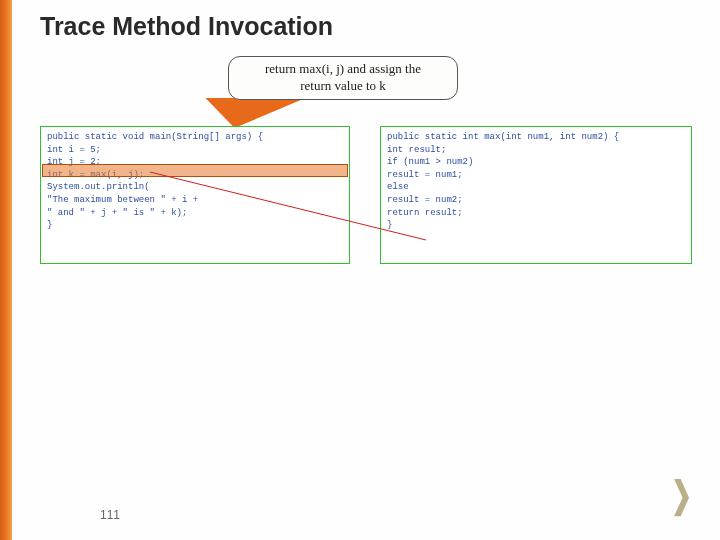 Image resolution: width=720 pixels, height=540 pixels. Describe the element at coordinates (195, 170) in the screenshot. I see `code-highlight` at that location.